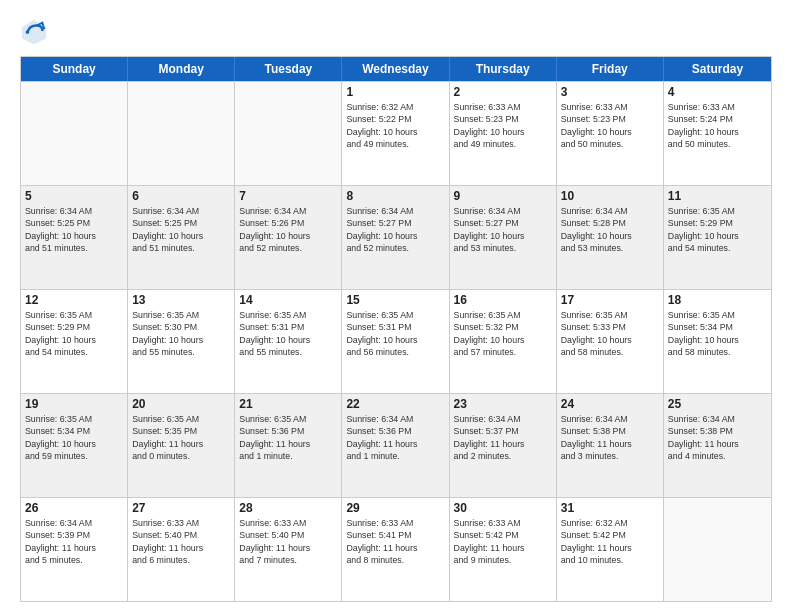 The width and height of the screenshot is (792, 612). I want to click on day-info: Sunrise: 6:32 AM Sunset: 5:22 PM Dayligh…, so click(395, 126).